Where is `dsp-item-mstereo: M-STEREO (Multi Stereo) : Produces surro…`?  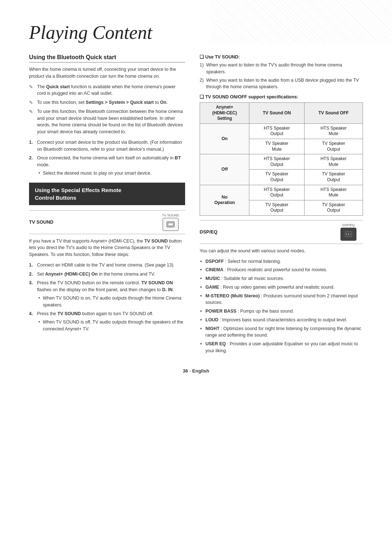
dsp-item-mstereo: M-STEREO (Multi Stereo) : Produces surro… is located at coordinates (281, 300).